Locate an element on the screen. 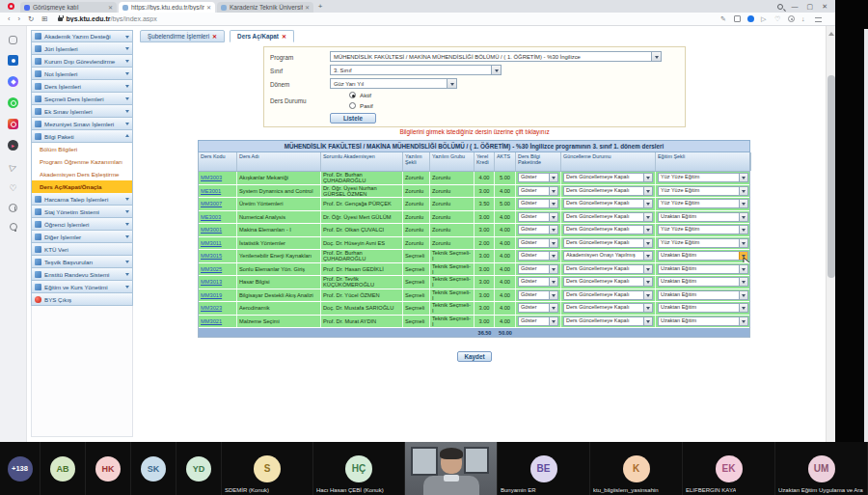 The height and width of the screenshot is (495, 868). participant-tile: HÇHacı Hasan ÇEBİ (Konuk) is located at coordinates (359, 469).